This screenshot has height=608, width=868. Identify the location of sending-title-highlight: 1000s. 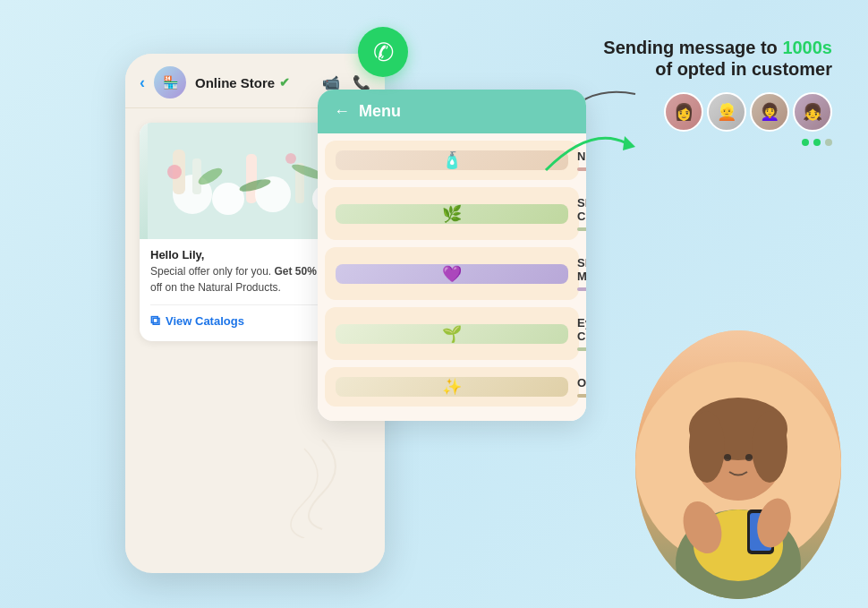
(807, 47).